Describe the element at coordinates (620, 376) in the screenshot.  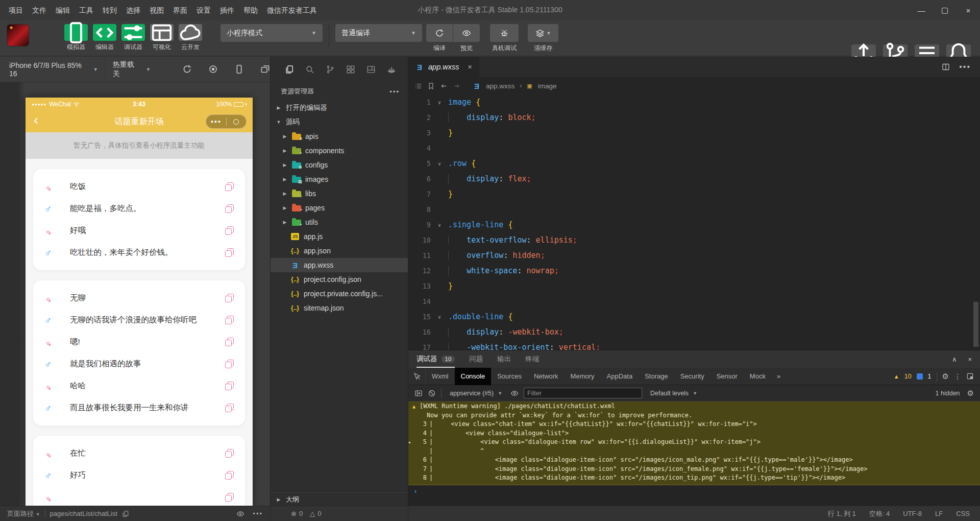
I see `devtools-tab-AppData: AppData` at that location.